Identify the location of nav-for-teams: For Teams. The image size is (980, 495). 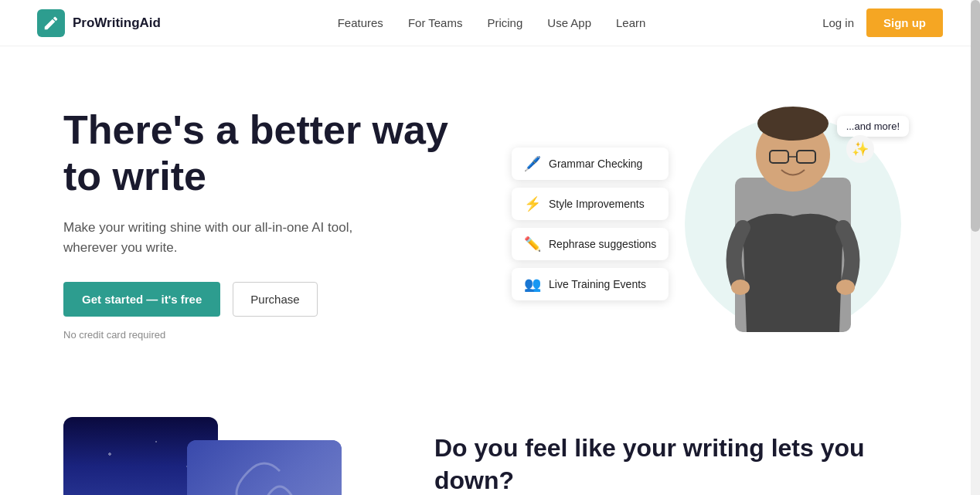
(436, 23).